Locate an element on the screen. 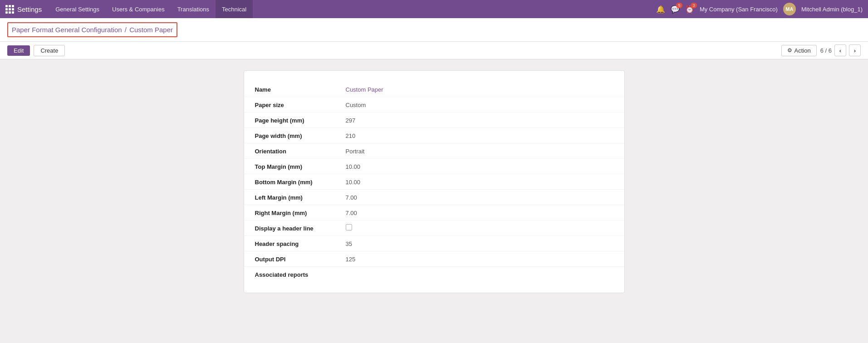 Image resolution: width=868 pixels, height=343 pixels. nav-technical: Technical is located at coordinates (234, 9).